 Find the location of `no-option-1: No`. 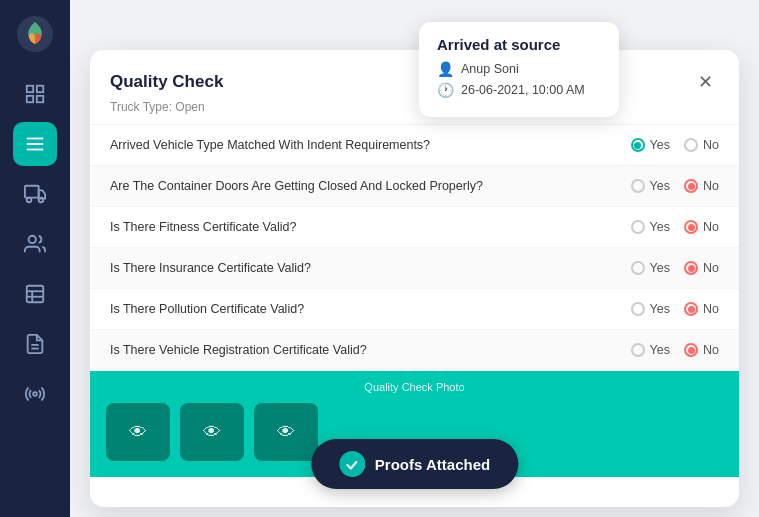

no-option-1: No is located at coordinates (702, 145).